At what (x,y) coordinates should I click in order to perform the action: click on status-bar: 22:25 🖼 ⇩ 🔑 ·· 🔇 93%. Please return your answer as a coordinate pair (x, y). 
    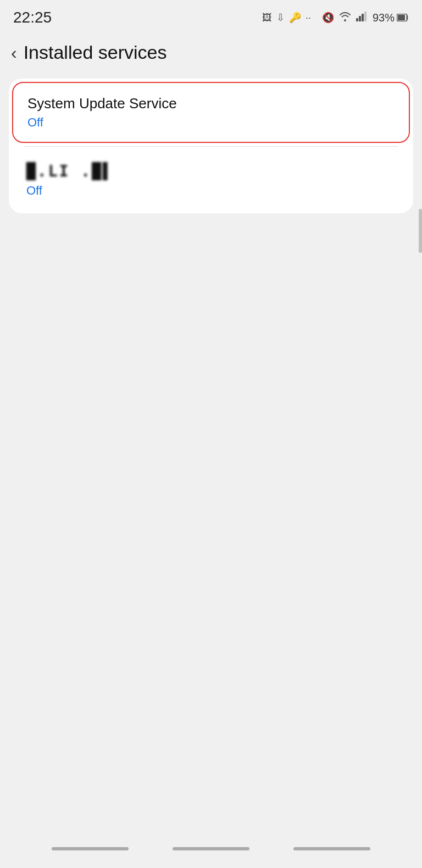
    Looking at the image, I should click on (211, 16).